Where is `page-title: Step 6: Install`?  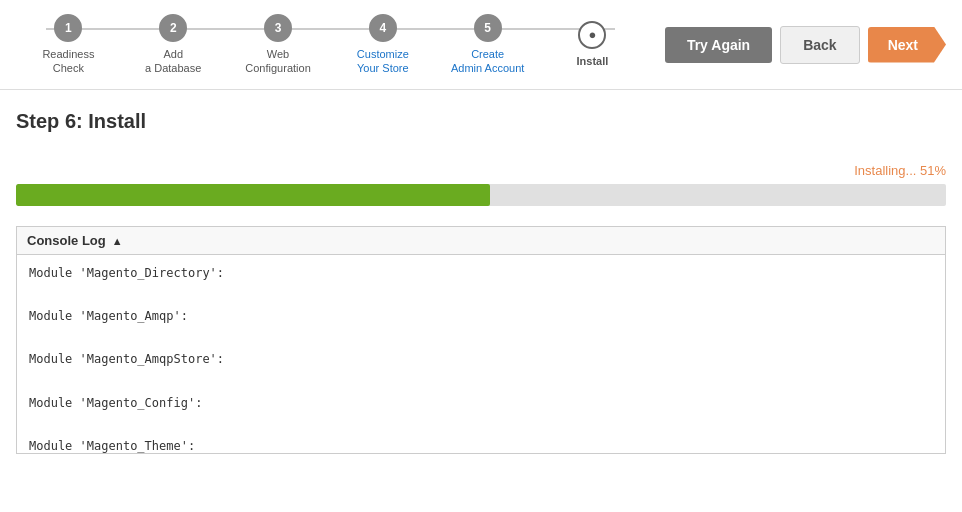 page-title: Step 6: Install is located at coordinates (481, 122).